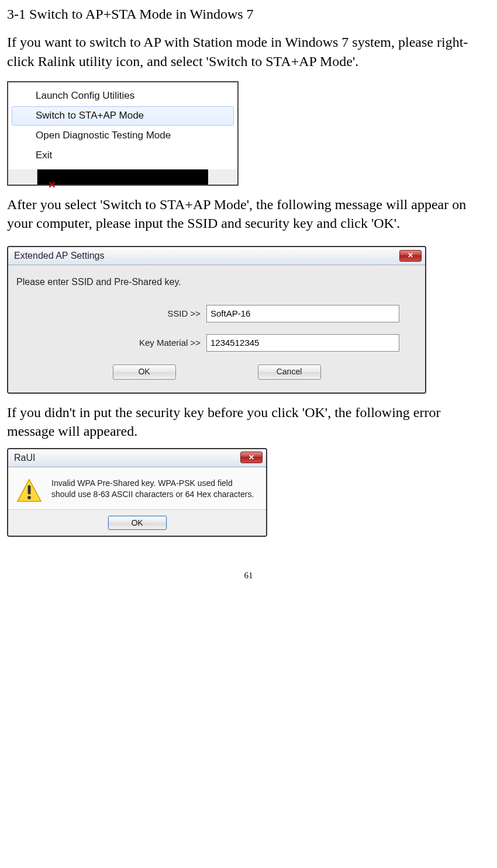 This screenshot has width=497, height=868. I want to click on extended-ap-settings-dialog: Extended AP Settings ✕ Please enter SSID…, so click(216, 320).